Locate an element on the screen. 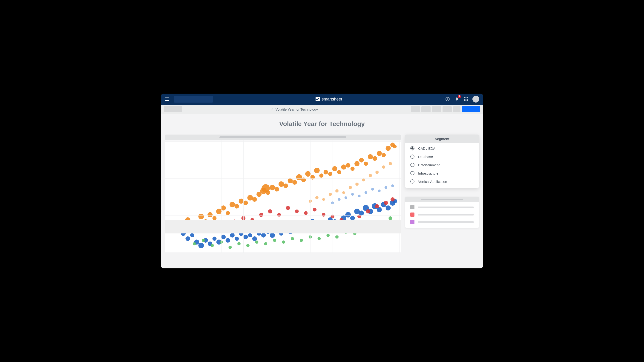 The width and height of the screenshot is (644, 362). segment-filter-card: Segment CAD / EDADatabaseEntertainmentIn… is located at coordinates (442, 161).